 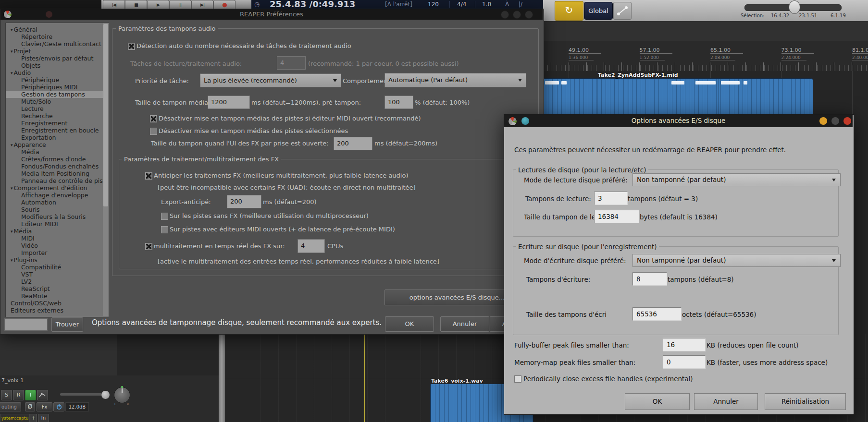 I want to click on go-to-start-button: |◀, so click(x=114, y=4).